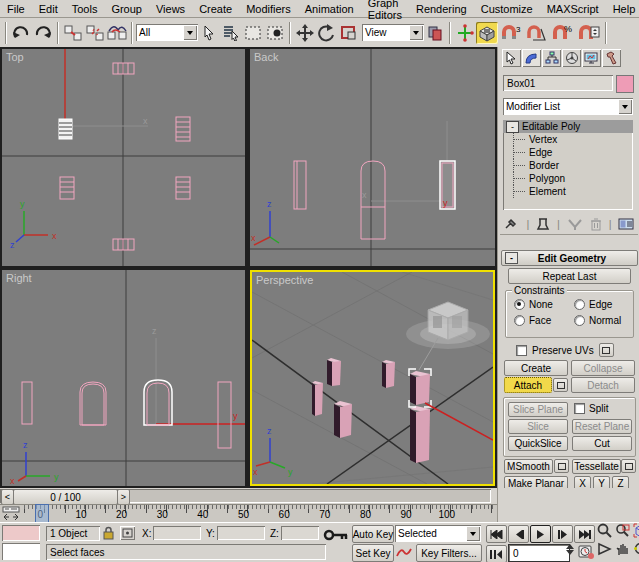  Describe the element at coordinates (300, 533) in the screenshot. I see `z-coord-field` at that location.